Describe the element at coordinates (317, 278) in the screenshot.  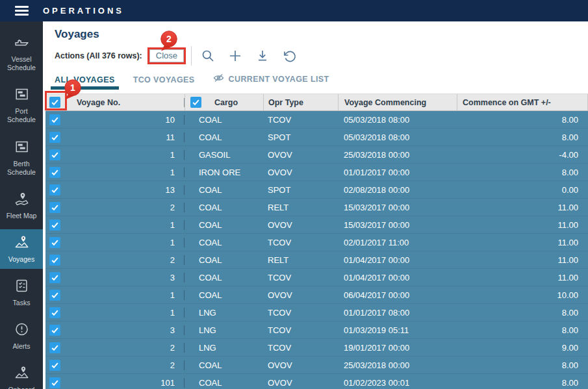
I see `table-row: 3COALTCOV01/04/2017 00:0011.00` at that location.